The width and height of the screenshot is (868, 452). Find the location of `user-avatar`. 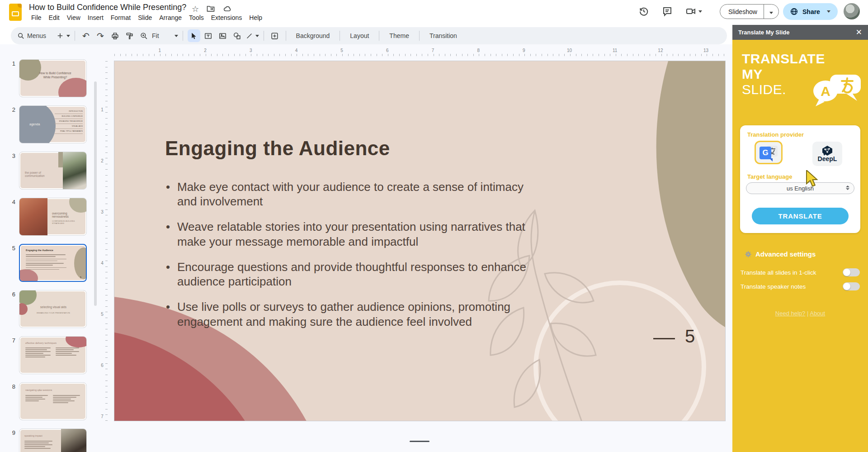

user-avatar is located at coordinates (852, 11).